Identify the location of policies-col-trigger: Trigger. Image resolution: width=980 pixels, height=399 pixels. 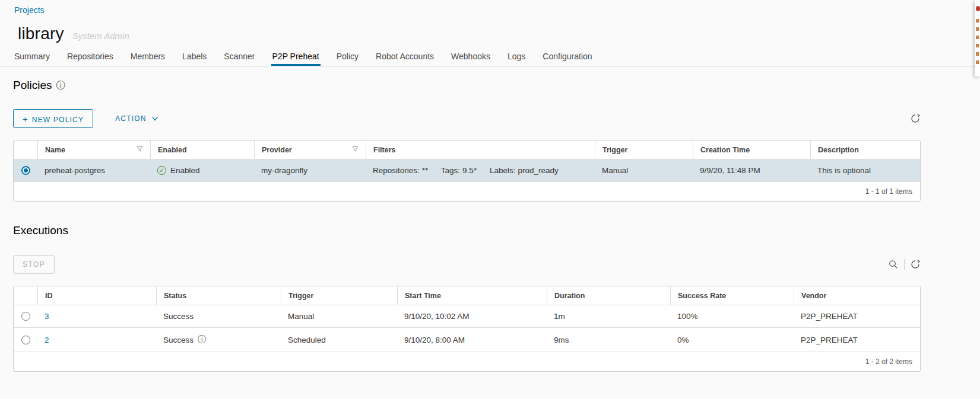
(643, 149).